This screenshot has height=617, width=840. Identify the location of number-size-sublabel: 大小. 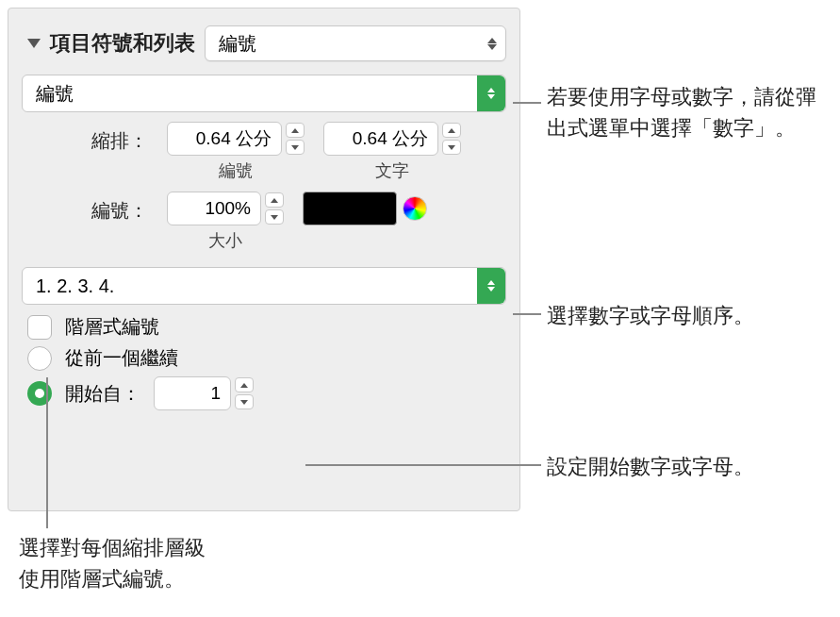
(225, 241).